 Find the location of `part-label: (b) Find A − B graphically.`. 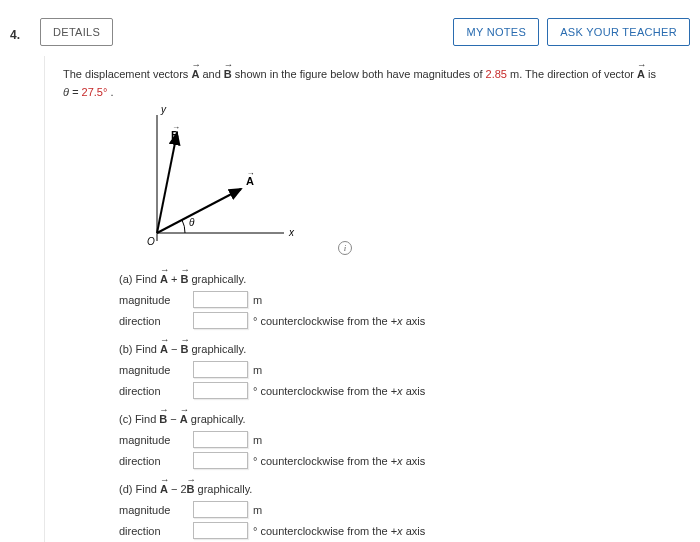

part-label: (b) Find A − B graphically. is located at coordinates (404, 349).